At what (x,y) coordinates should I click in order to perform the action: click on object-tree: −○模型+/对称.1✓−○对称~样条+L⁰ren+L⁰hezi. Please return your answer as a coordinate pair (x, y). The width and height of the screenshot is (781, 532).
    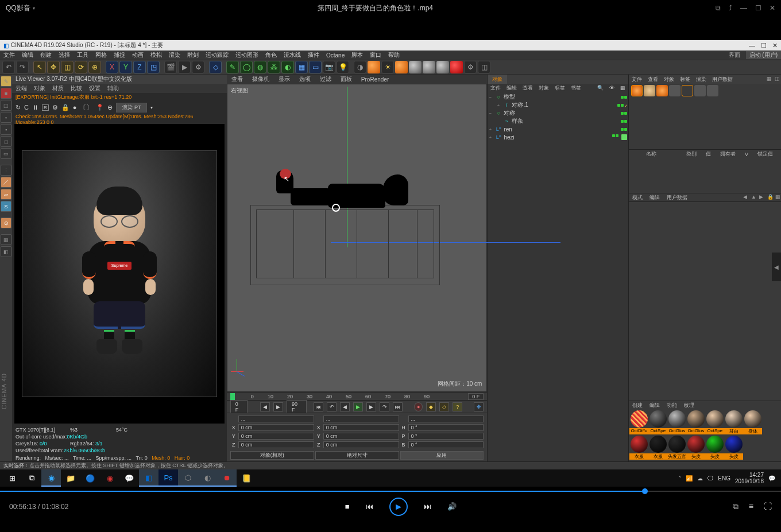
    Looking at the image, I should click on (558, 277).